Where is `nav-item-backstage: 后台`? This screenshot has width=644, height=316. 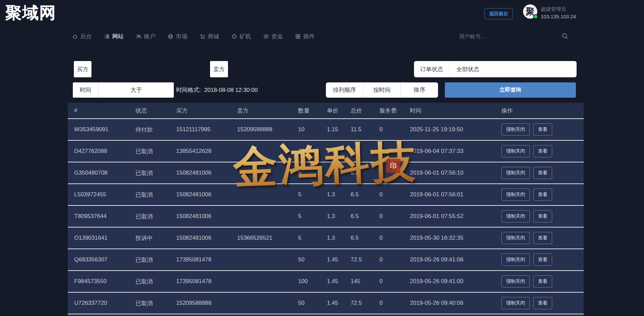
nav-item-backstage: 后台 is located at coordinates (82, 37).